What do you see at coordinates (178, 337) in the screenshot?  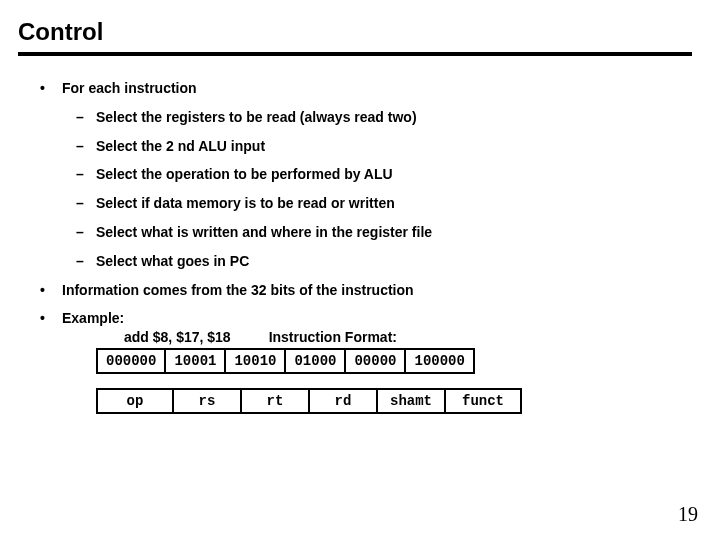 I see `example-instruction: add $8, $17, $18` at bounding box center [178, 337].